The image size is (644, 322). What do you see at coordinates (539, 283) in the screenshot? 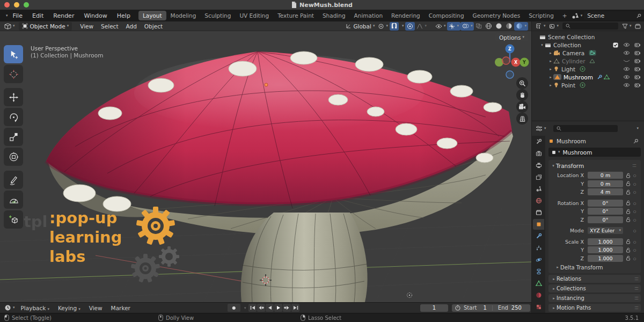
I see `tab-object-data` at bounding box center [539, 283].